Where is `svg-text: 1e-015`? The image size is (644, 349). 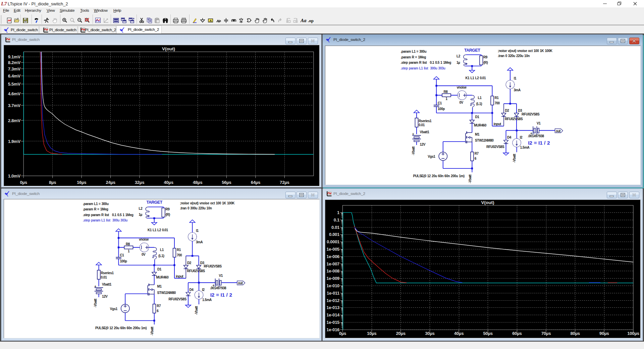
svg-text: 1e-015 is located at coordinates (333, 322).